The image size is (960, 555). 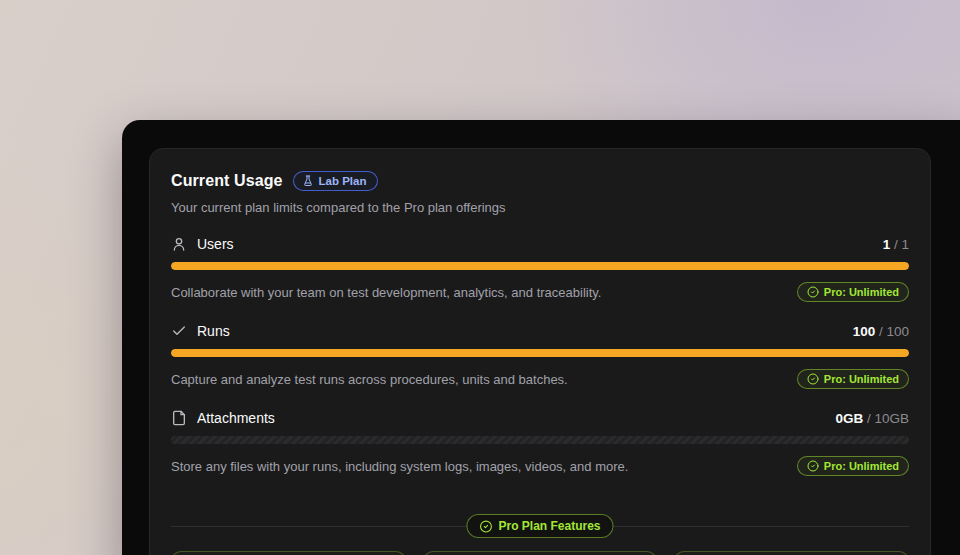 What do you see at coordinates (227, 181) in the screenshot?
I see `page-title: Current Usage` at bounding box center [227, 181].